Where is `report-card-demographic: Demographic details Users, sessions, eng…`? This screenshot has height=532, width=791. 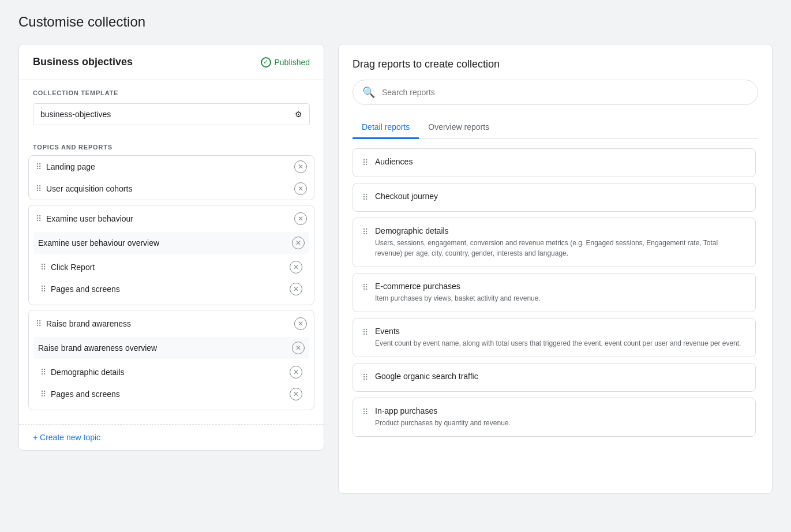 report-card-demographic: Demographic details Users, sessions, eng… is located at coordinates (554, 242).